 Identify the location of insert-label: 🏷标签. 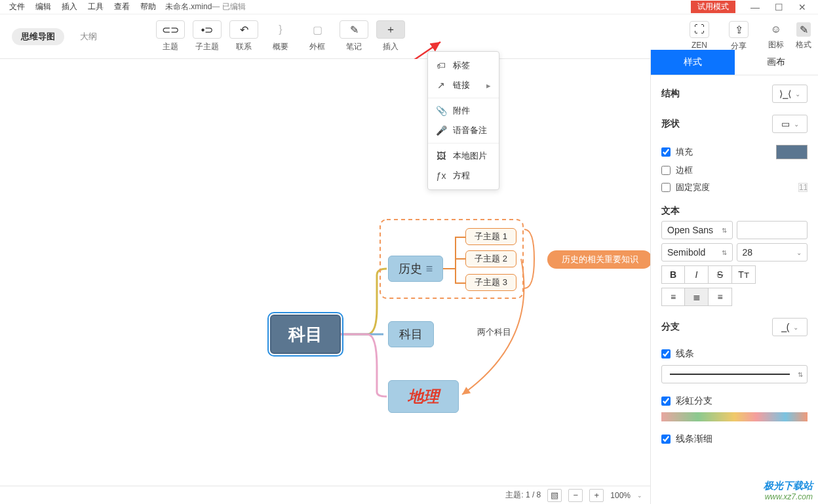
(463, 58).